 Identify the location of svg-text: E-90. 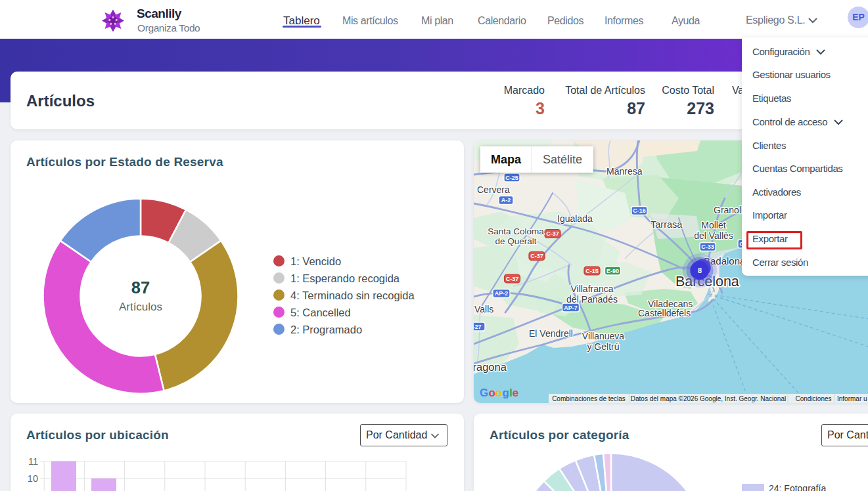
(612, 271).